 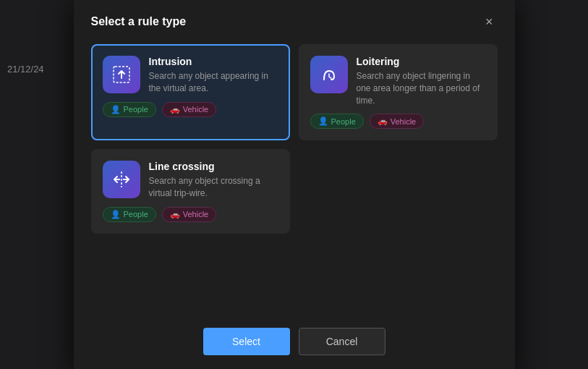 What do you see at coordinates (129, 110) in the screenshot?
I see `intrusion-people-tag: 👤 People` at bounding box center [129, 110].